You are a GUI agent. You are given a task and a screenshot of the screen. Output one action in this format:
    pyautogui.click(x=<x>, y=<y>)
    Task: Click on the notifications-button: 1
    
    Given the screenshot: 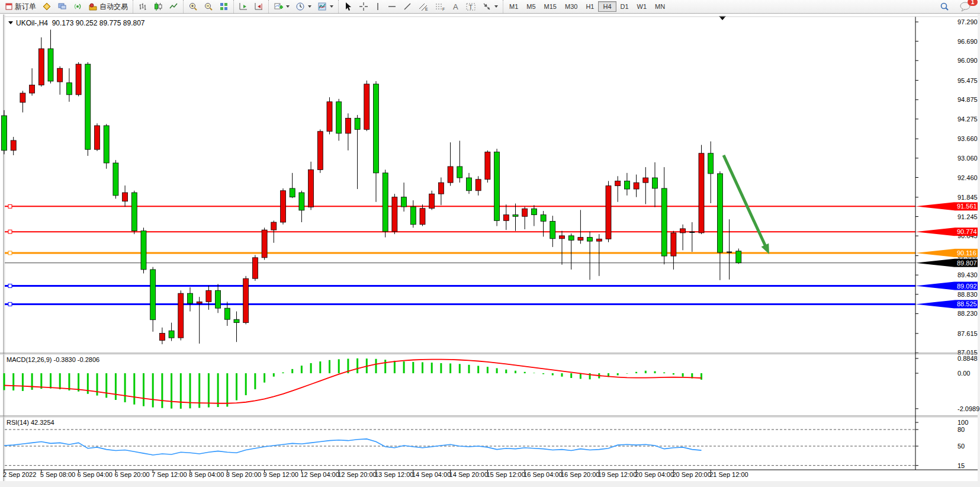 What is the action you would take?
    pyautogui.click(x=965, y=7)
    